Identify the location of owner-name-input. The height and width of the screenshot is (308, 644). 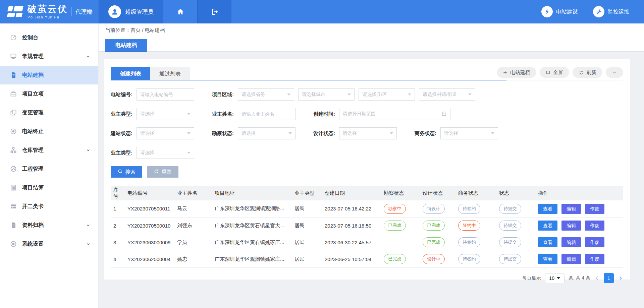
(267, 114).